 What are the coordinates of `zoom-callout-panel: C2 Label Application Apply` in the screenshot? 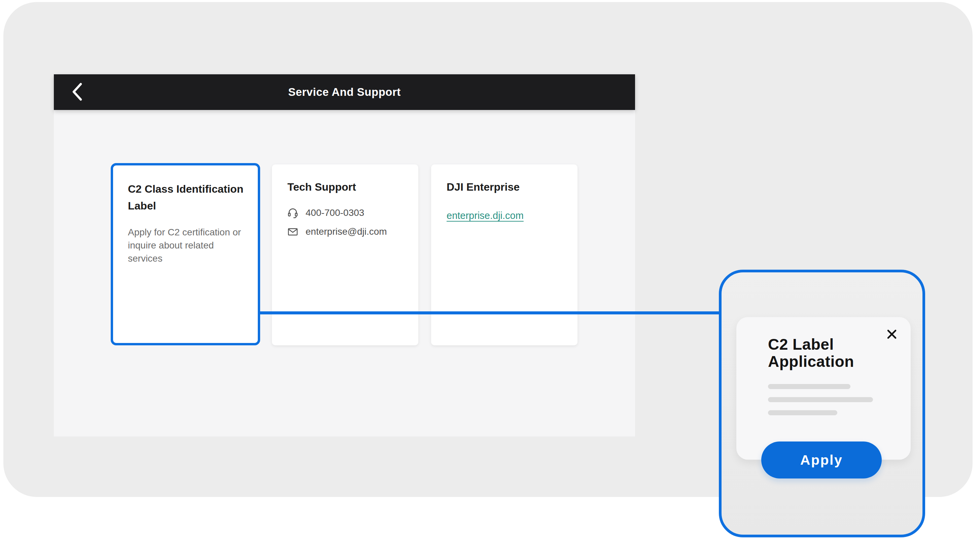 It's located at (822, 403).